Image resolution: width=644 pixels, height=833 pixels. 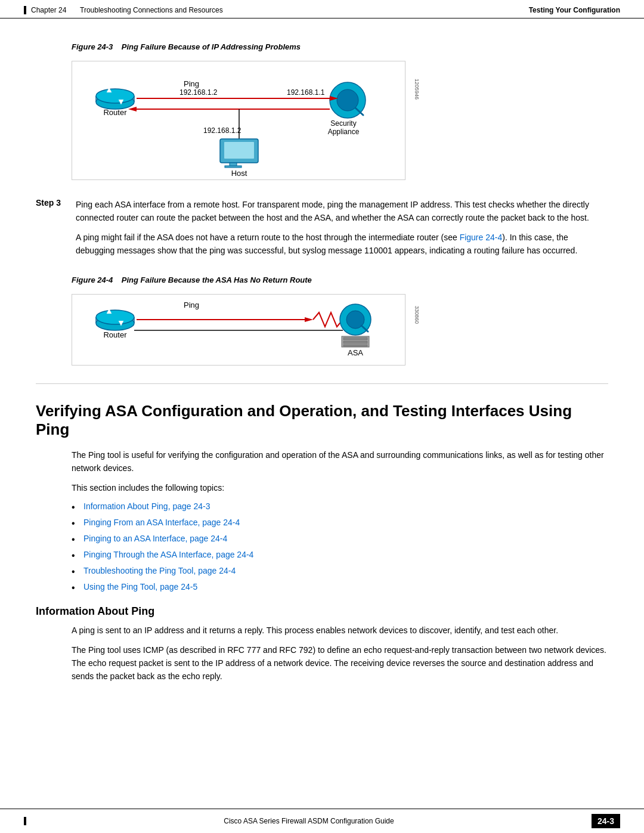 I want to click on body-text-1: The Ping tool is useful for verifying th…, so click(x=340, y=462).